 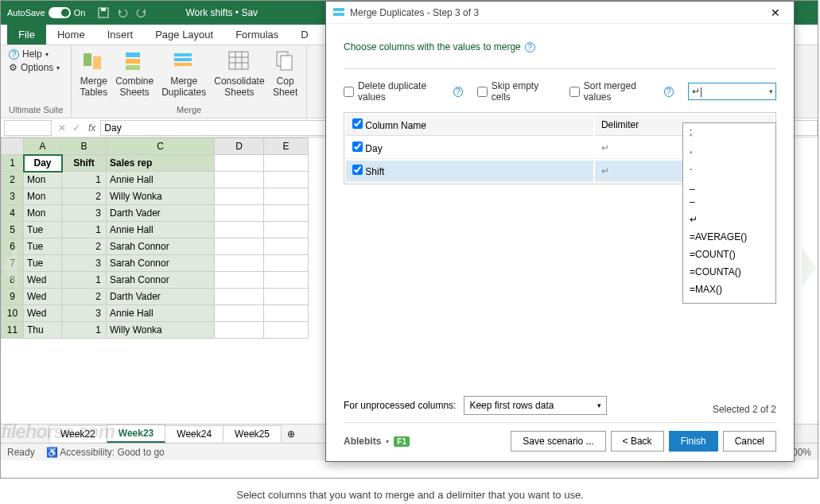 What do you see at coordinates (76, 128) in the screenshot?
I see `enter-icon: ✓` at bounding box center [76, 128].